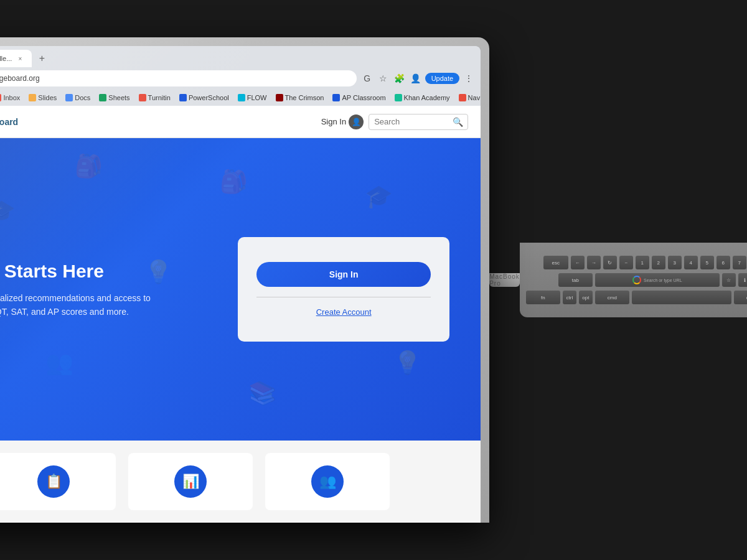  I want to click on feature-card-3: 👥, so click(327, 482).